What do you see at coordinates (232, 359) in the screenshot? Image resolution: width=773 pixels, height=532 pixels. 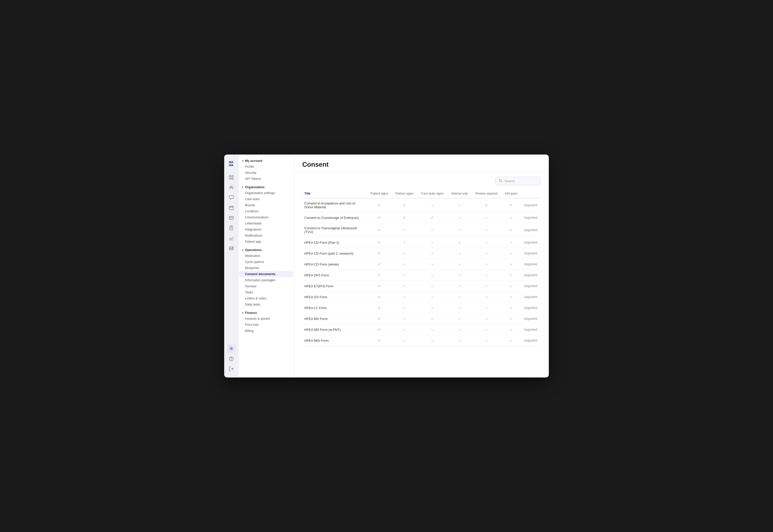 I see `help-icon` at bounding box center [232, 359].